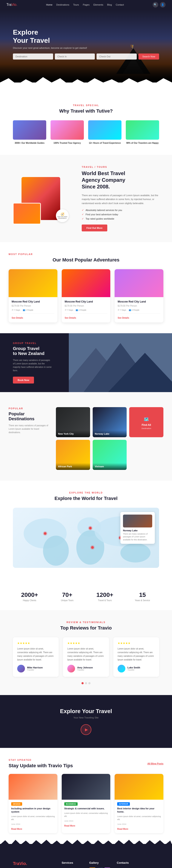 The width and height of the screenshot is (172, 868). I want to click on compass-icon: 🧭, so click(63, 214).